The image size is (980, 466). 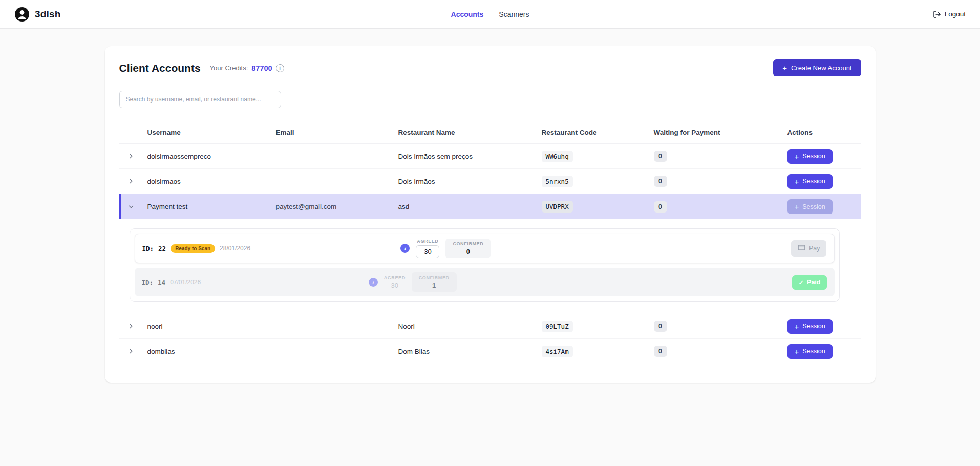 What do you see at coordinates (262, 68) in the screenshot?
I see `credits-value: 87700` at bounding box center [262, 68].